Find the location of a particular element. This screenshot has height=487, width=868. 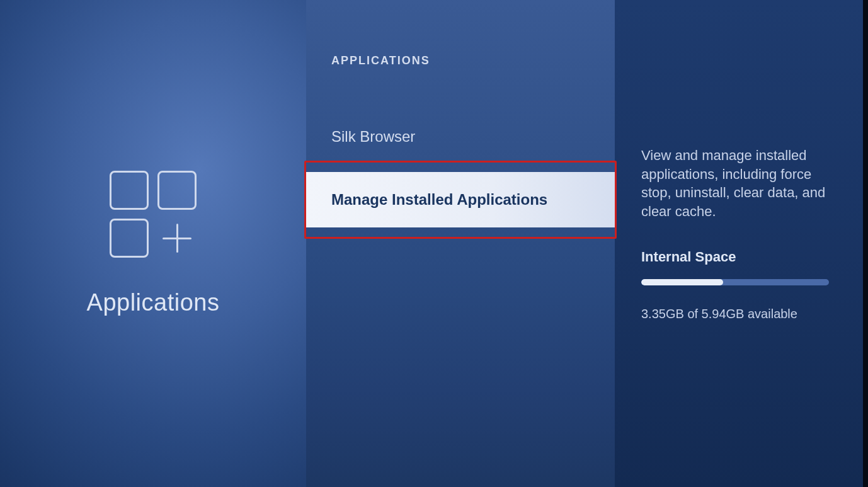

menu-item-wrapper: Manage Installed Applications is located at coordinates (460, 200).